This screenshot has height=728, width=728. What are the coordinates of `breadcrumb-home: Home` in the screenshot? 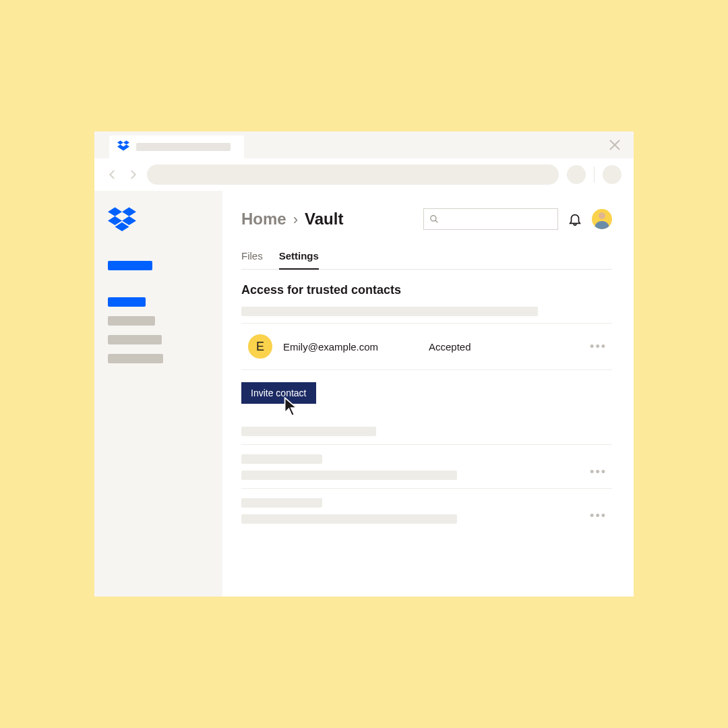 It's located at (264, 219).